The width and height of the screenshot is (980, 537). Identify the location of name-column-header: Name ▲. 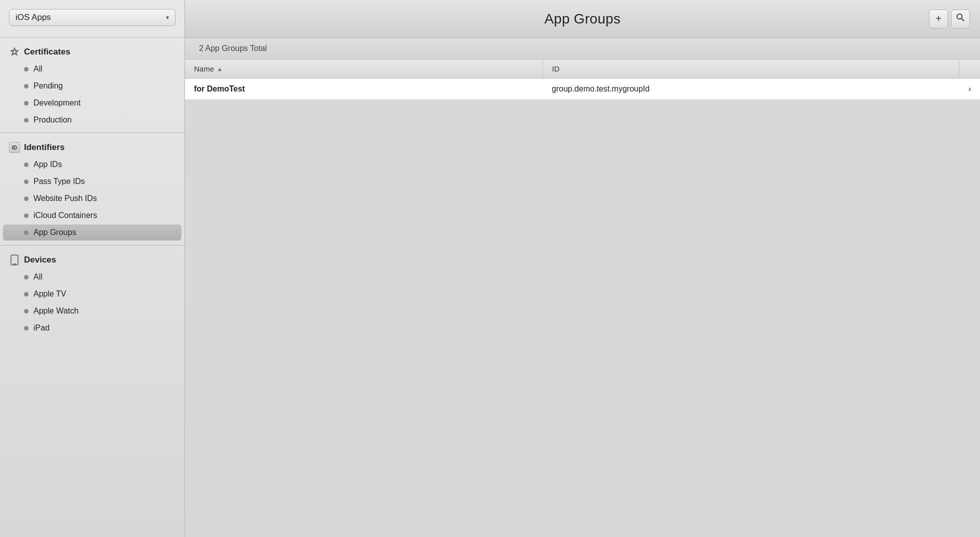
(364, 69).